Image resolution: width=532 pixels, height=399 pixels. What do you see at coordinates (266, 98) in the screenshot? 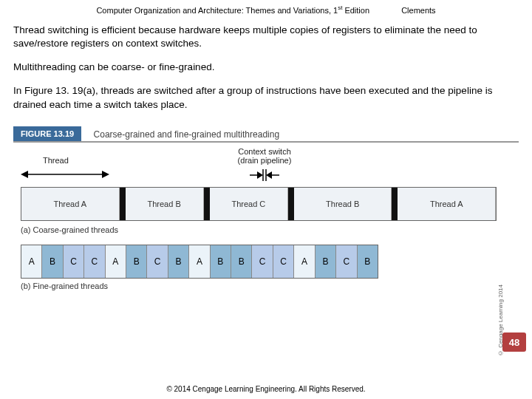
I see `paragraph-3: In Figure 13. 19(a), threads are switche…` at bounding box center [266, 98].